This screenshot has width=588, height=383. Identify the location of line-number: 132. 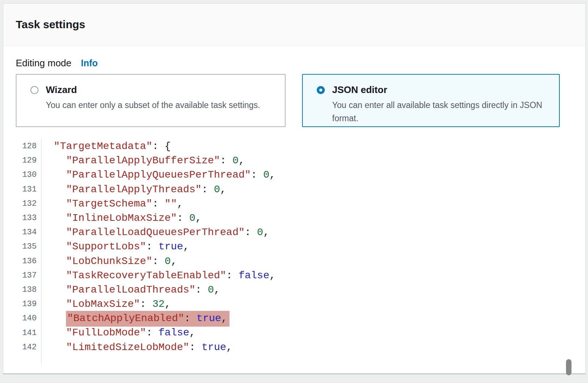
(20, 204).